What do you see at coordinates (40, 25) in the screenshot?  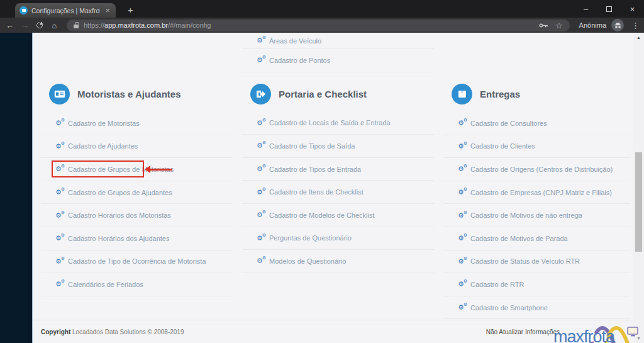 I see `reload-icon` at bounding box center [40, 25].